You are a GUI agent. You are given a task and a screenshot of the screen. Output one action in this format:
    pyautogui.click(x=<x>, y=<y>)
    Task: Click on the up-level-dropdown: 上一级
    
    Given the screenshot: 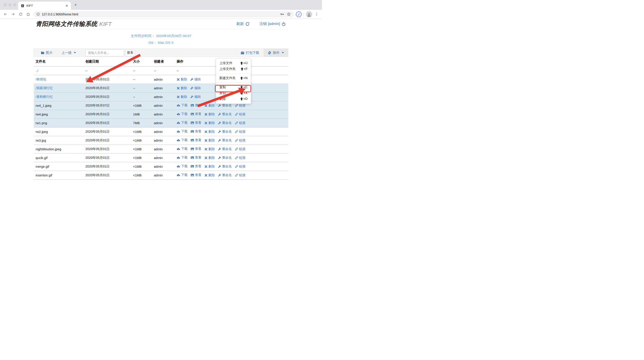 What is the action you would take?
    pyautogui.click(x=69, y=53)
    